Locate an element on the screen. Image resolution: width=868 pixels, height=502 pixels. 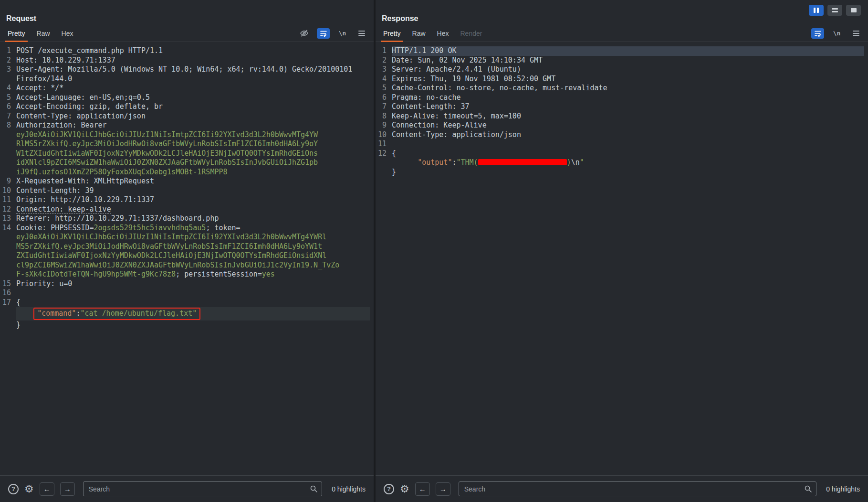
line-number: 8 is located at coordinates (8, 149).